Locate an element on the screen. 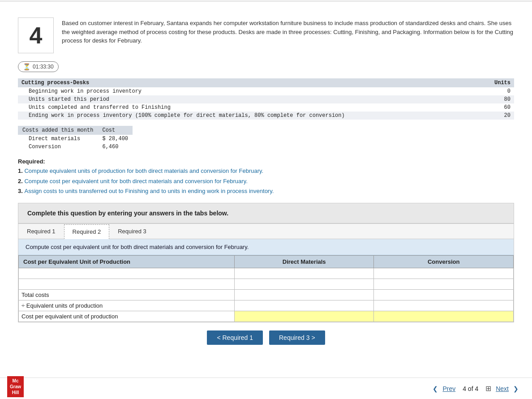 The height and width of the screenshot is (399, 532). tab-required-2: Required 2 is located at coordinates (87, 232).